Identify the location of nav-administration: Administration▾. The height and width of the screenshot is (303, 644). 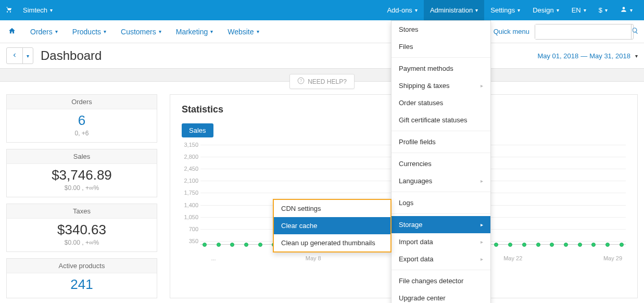
(454, 10).